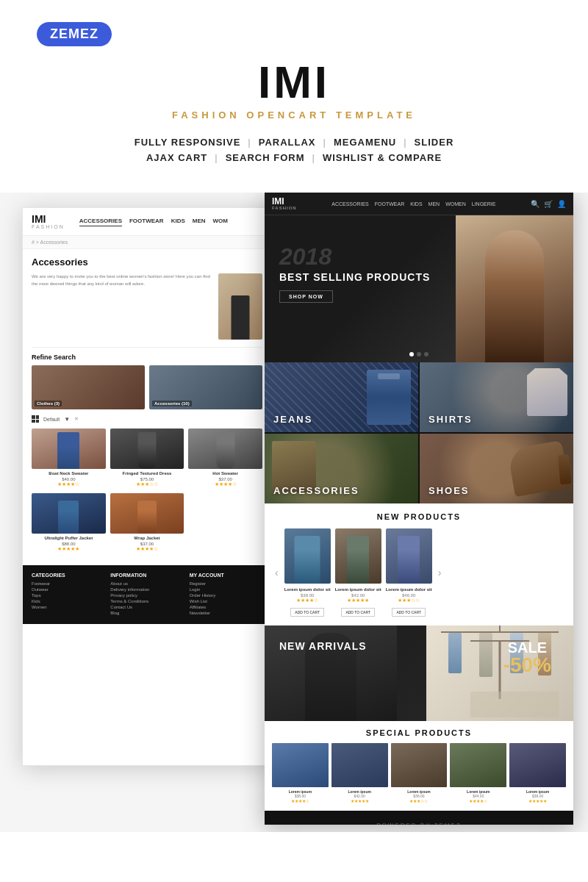 This screenshot has height=882, width=588. Describe the element at coordinates (226, 607) in the screenshot. I see `footer-link-affiliates: Affiliates` at that location.